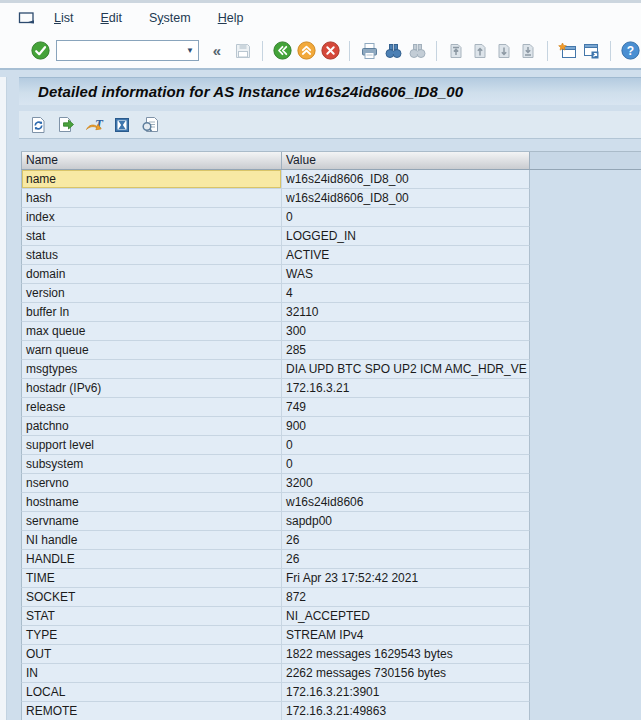 The width and height of the screenshot is (641, 720). What do you see at coordinates (591, 51) in the screenshot?
I see `create-shortcut-button` at bounding box center [591, 51].